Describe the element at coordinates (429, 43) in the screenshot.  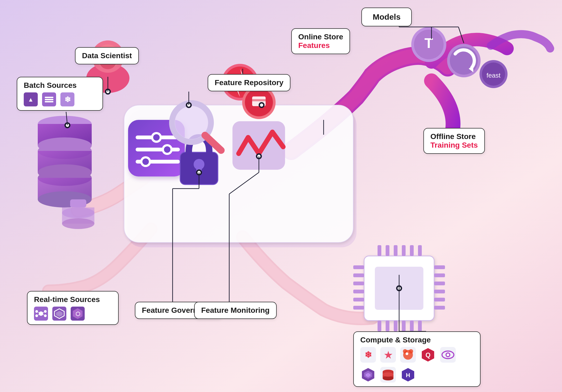
I see `svg-text: T` at that location.